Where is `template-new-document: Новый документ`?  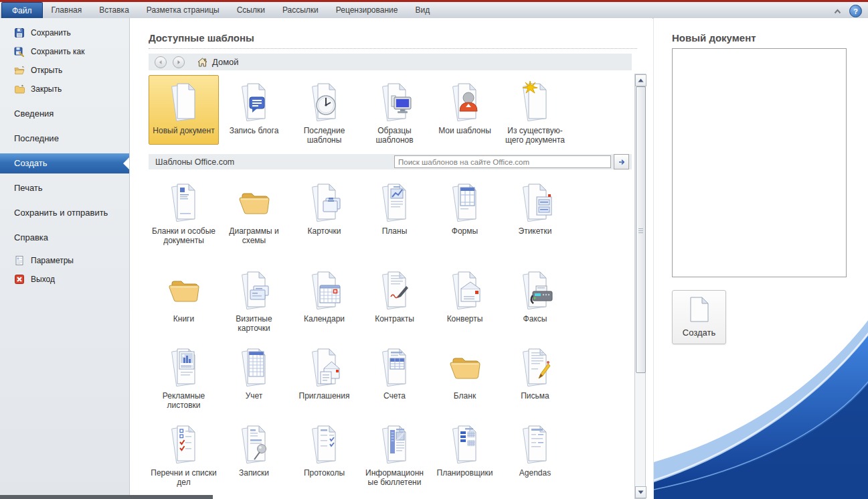 template-new-document: Новый документ is located at coordinates (183, 110).